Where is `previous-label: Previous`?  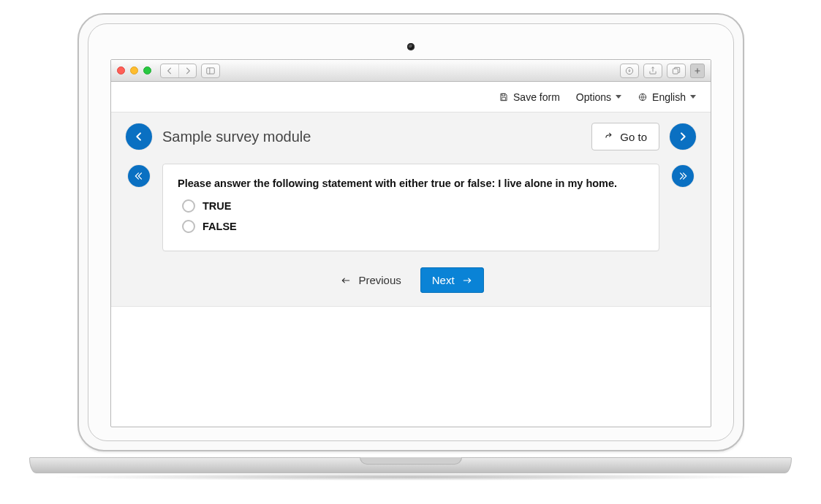 previous-label: Previous is located at coordinates (379, 280).